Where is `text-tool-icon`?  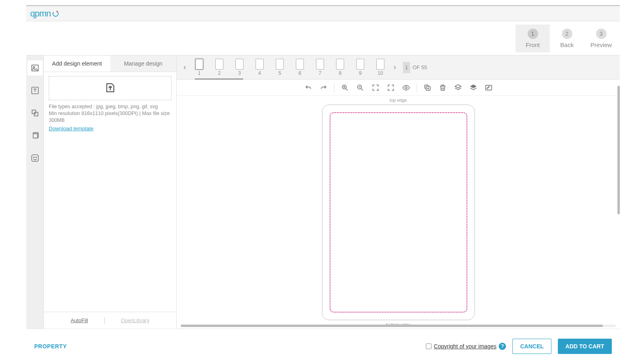
text-tool-icon is located at coordinates (35, 90).